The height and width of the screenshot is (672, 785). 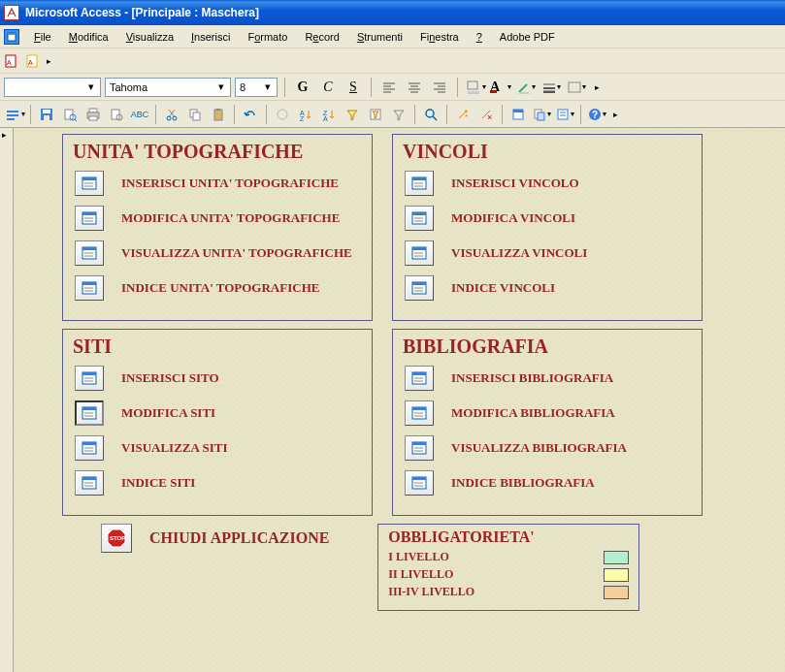 What do you see at coordinates (89, 483) in the screenshot?
I see `indice-siti-button` at bounding box center [89, 483].